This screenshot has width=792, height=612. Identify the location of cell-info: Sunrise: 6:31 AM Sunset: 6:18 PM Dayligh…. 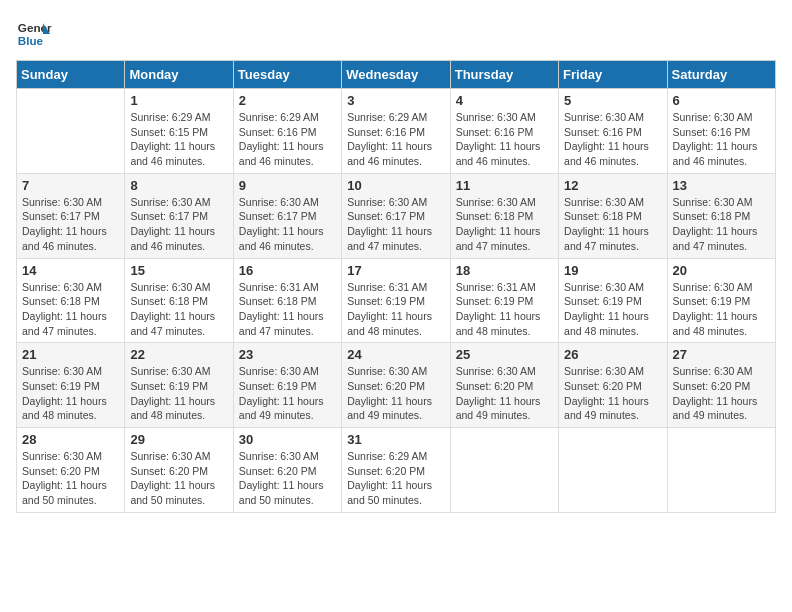
(288, 310).